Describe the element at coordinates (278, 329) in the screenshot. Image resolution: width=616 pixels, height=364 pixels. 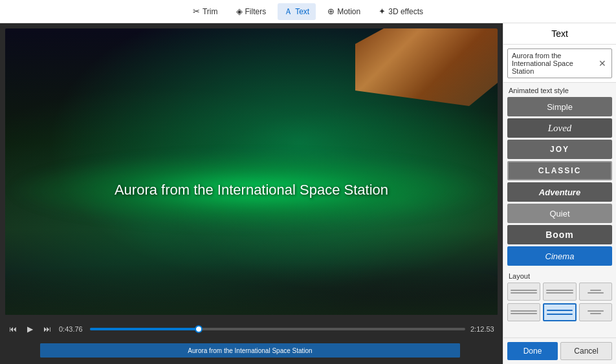
I see `timeline-track` at that location.